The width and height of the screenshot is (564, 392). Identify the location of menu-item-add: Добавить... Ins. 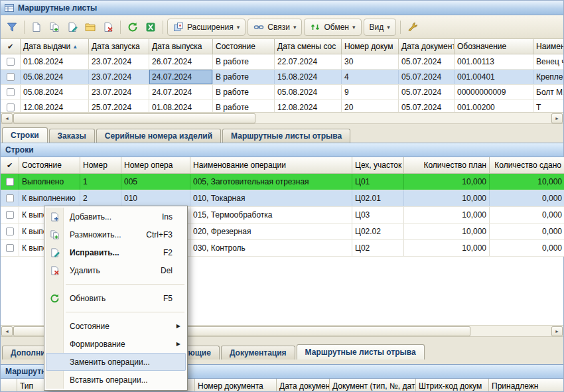
(115, 216).